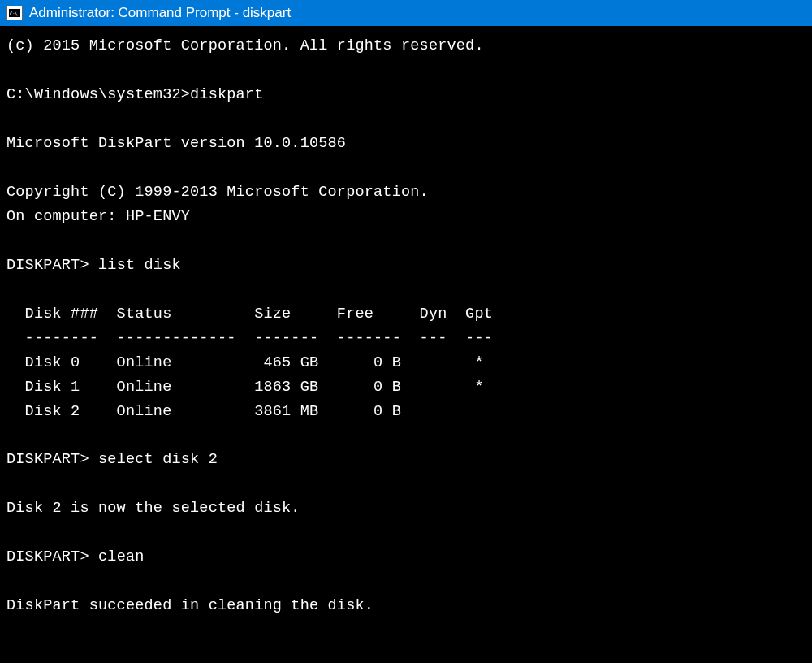 Image resolution: width=812 pixels, height=663 pixels. I want to click on window-titlebar: C:\. Administrator: Command Prompt - dis…, so click(406, 13).